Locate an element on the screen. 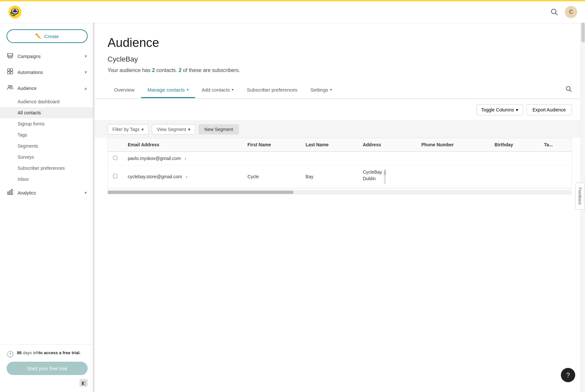 The image size is (585, 392). sidebar-item-segments: Segments is located at coordinates (47, 146).